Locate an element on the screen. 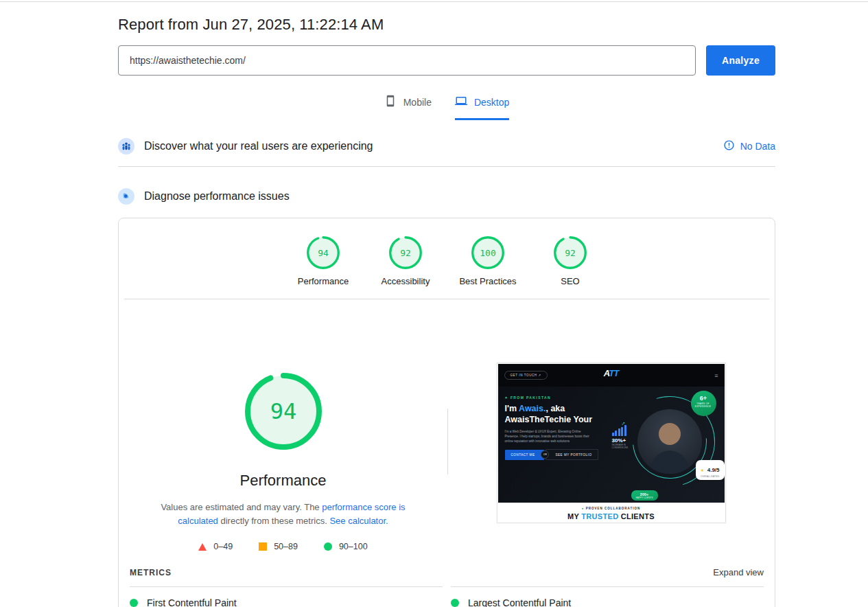 This screenshot has width=868, height=607. metrics-header: METRICS Expand view is located at coordinates (447, 573).